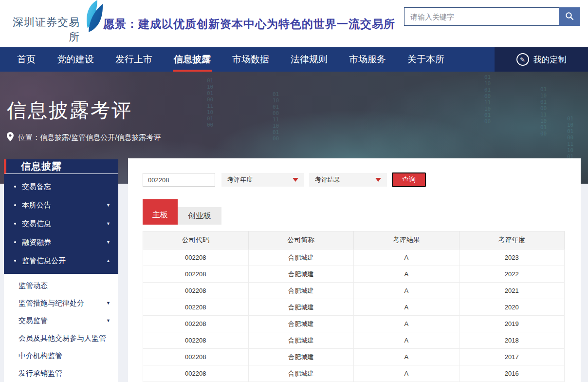 Image resolution: width=588 pixels, height=382 pixels. Describe the element at coordinates (61, 286) in the screenshot. I see `submenu-item-regulatory-news: 监管动态` at that location.